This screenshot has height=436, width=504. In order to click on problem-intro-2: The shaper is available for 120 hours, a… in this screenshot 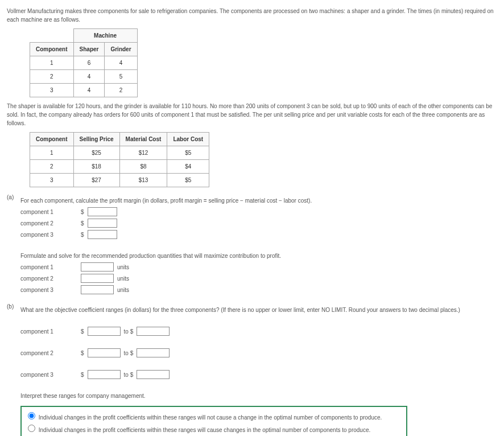, I will do `click(252, 115)`.